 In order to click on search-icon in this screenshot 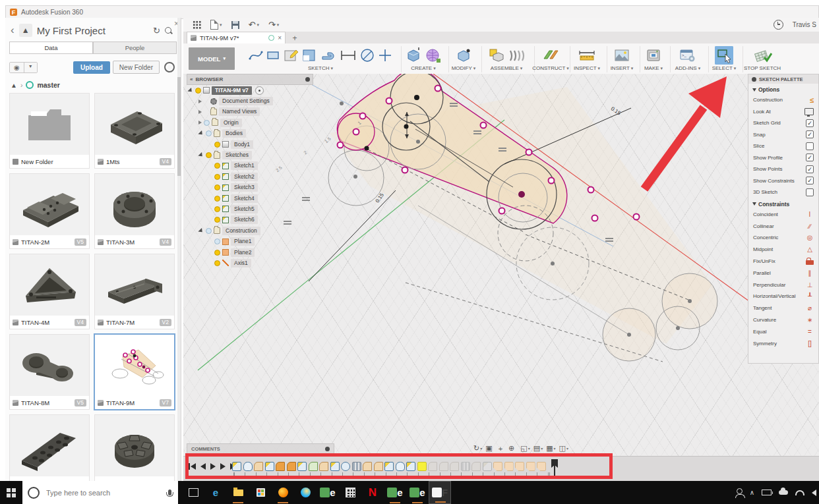, I will do `click(168, 30)`.